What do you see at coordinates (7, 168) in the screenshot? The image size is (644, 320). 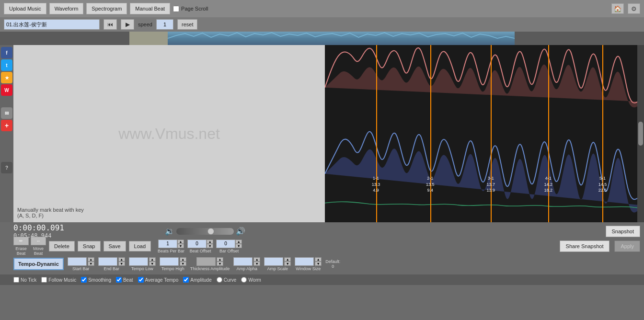 I see `help-button: ?` at bounding box center [7, 168].